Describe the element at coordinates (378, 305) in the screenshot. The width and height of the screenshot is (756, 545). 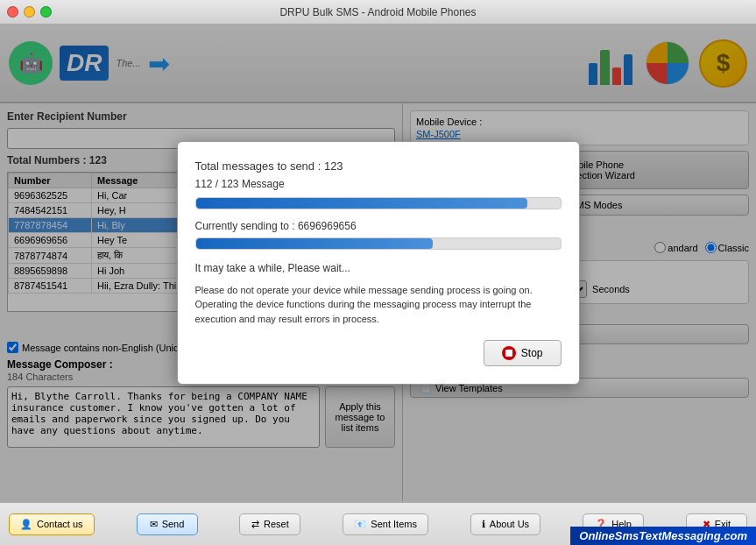
I see `warning-text: Please do not operate your device while …` at that location.